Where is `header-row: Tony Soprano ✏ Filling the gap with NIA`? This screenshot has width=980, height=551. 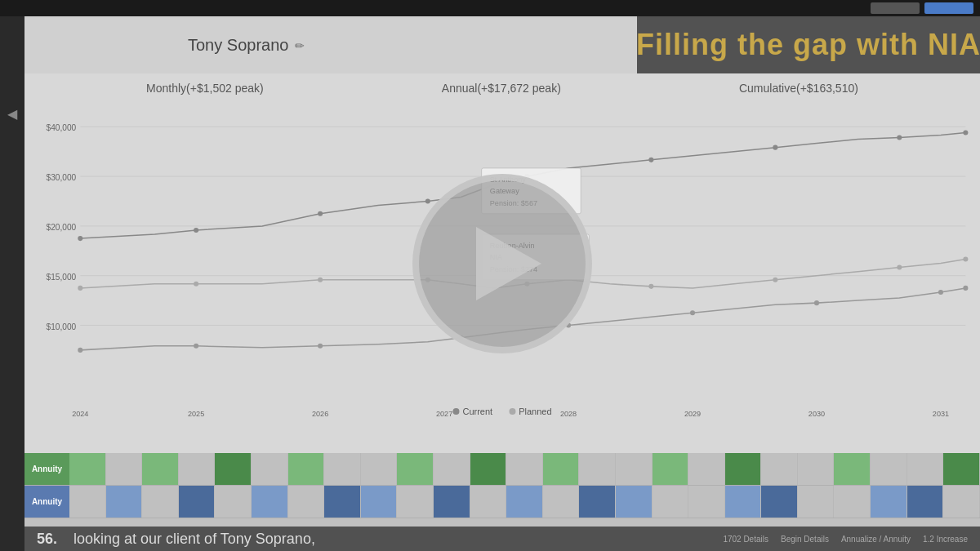 header-row: Tony Soprano ✏ Filling the gap with NIA is located at coordinates (502, 45).